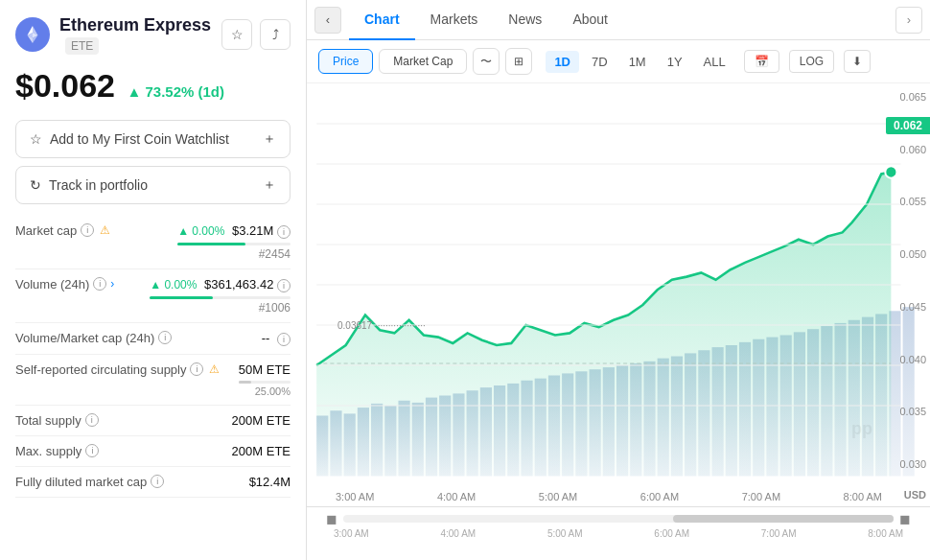 This screenshot has width=930, height=560. I want to click on portfolio-icon: ↻, so click(35, 185).